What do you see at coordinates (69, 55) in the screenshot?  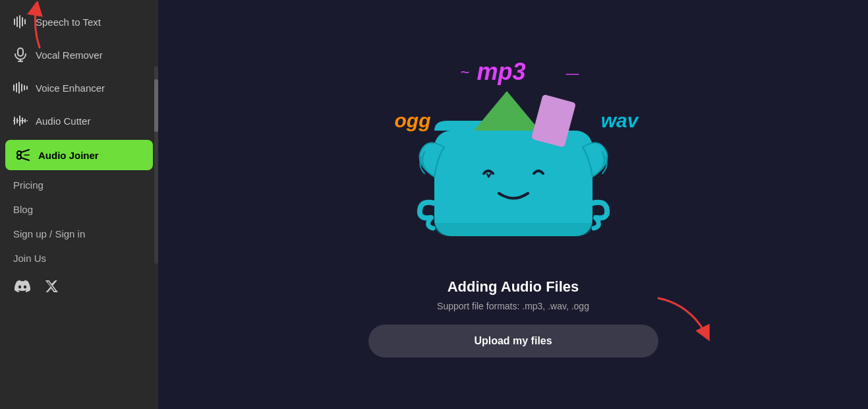 I see `sidebar-item-label: Vocal Remover` at bounding box center [69, 55].